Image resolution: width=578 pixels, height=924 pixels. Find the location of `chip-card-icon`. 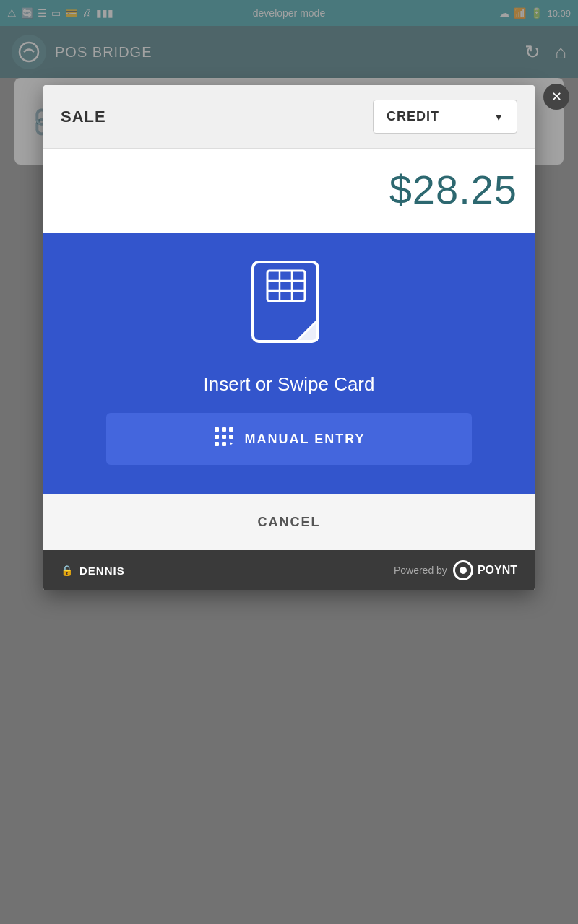

chip-card-icon is located at coordinates (289, 305).